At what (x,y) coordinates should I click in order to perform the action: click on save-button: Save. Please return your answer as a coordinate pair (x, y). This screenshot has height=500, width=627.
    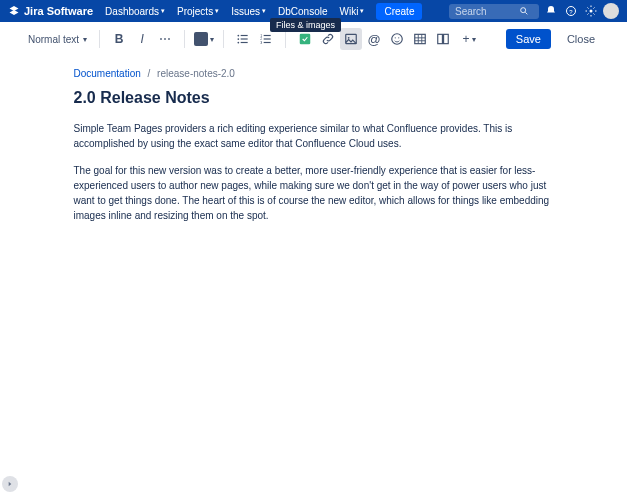
    Looking at the image, I should click on (528, 39).